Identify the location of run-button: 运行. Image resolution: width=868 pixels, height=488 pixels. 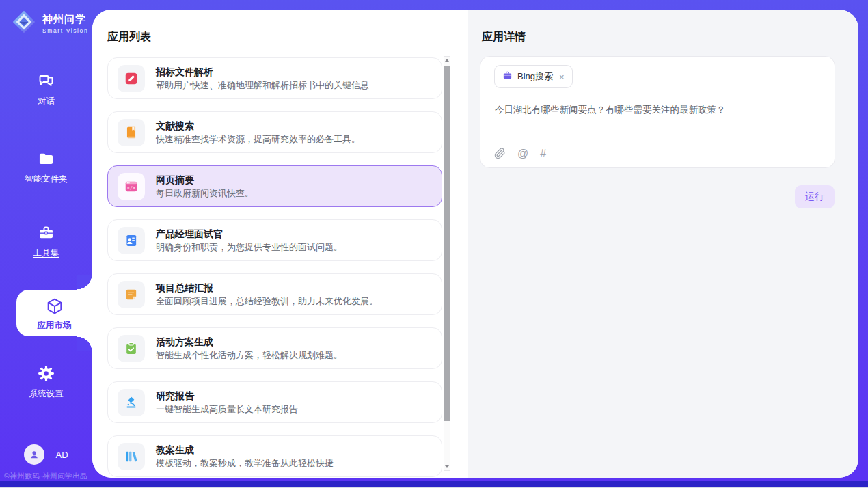
(815, 197).